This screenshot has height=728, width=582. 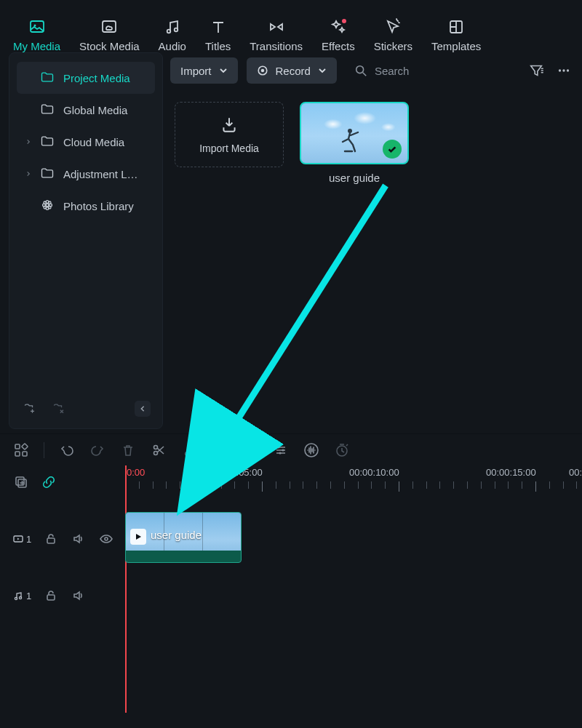 I want to click on tab-titles: Titles, so click(x=218, y=35).